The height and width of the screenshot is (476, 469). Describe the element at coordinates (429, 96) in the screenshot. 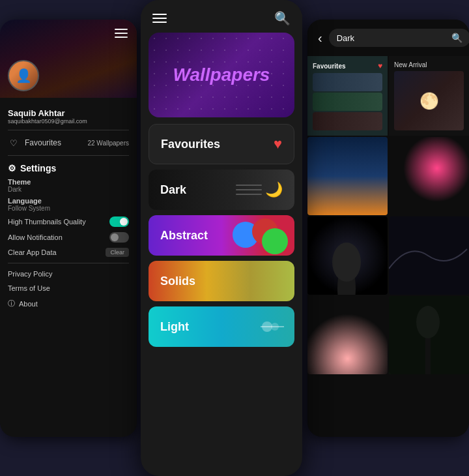

I see `new-arrival-section: New Arrival 🌕` at that location.